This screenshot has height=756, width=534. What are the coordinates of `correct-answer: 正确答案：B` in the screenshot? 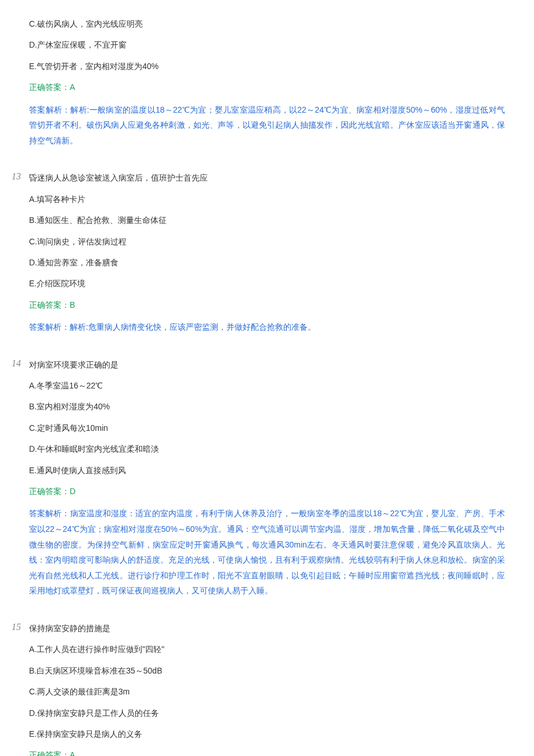 It's located at (267, 305).